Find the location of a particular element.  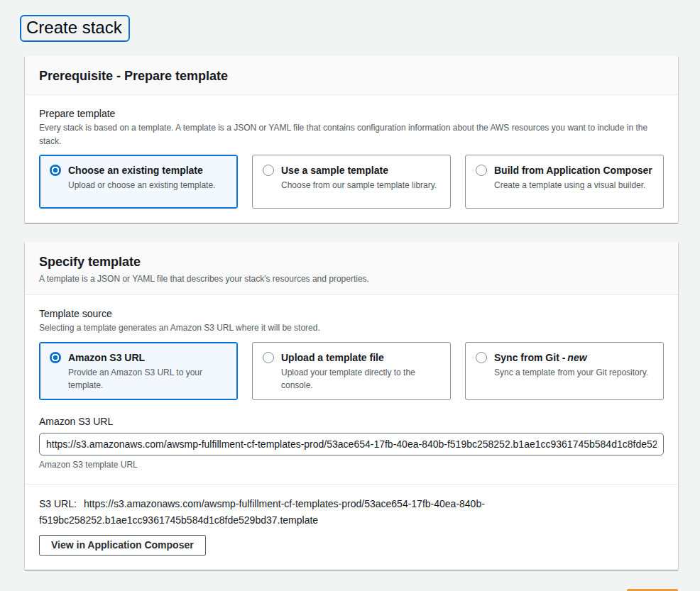

prepare-template-tiles: Choose an existing template Upload or ch… is located at coordinates (351, 182).